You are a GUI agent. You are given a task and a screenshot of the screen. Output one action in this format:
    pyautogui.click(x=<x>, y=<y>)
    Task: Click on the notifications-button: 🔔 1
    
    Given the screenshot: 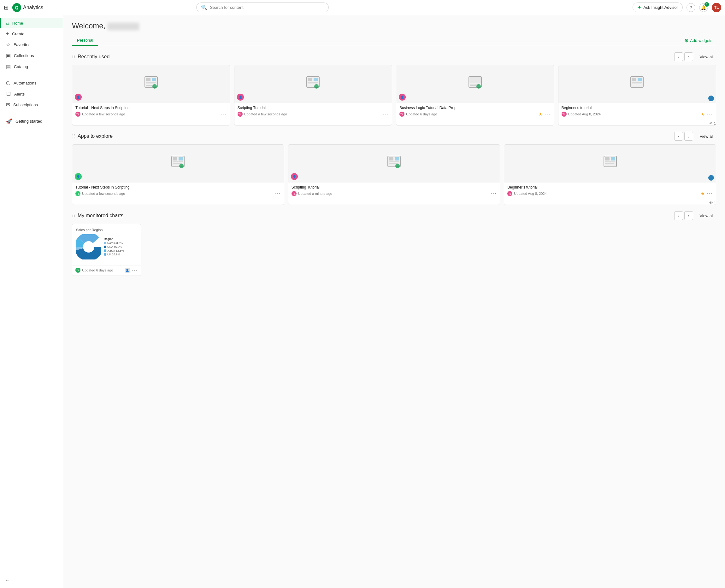 What is the action you would take?
    pyautogui.click(x=704, y=7)
    